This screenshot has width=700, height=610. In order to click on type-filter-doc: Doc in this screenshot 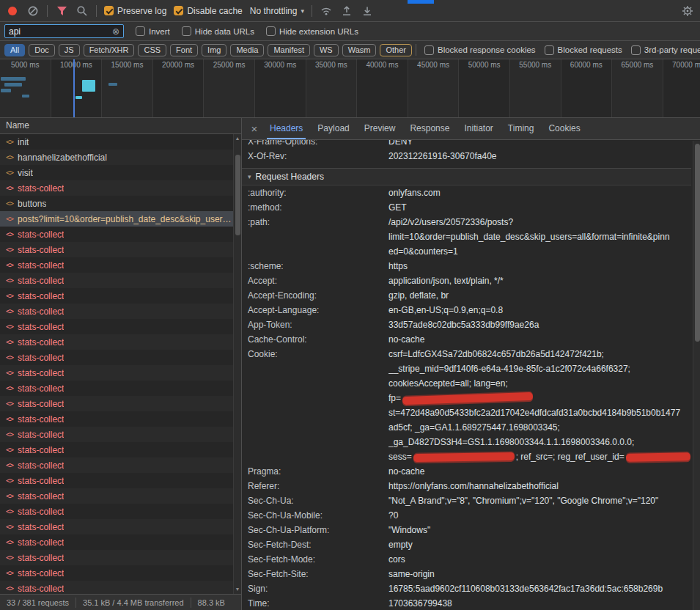, I will do `click(42, 50)`.